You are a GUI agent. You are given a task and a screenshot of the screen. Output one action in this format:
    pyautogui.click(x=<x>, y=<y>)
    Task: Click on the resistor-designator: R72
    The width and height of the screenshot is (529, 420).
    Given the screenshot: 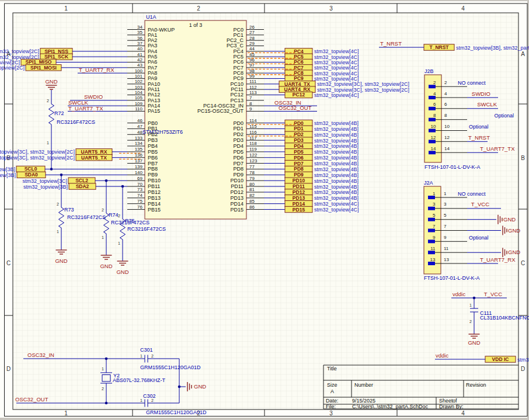 What is the action you would take?
    pyautogui.click(x=60, y=113)
    